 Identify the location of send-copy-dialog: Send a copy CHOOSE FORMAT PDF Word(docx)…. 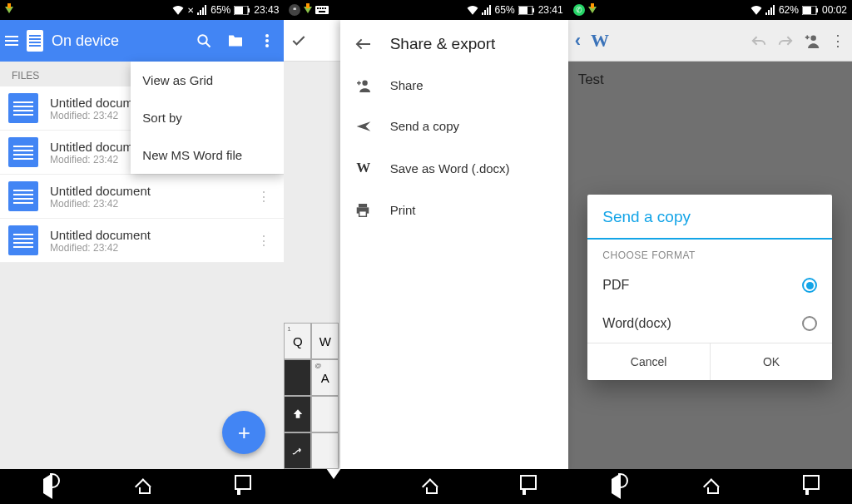
(710, 288).